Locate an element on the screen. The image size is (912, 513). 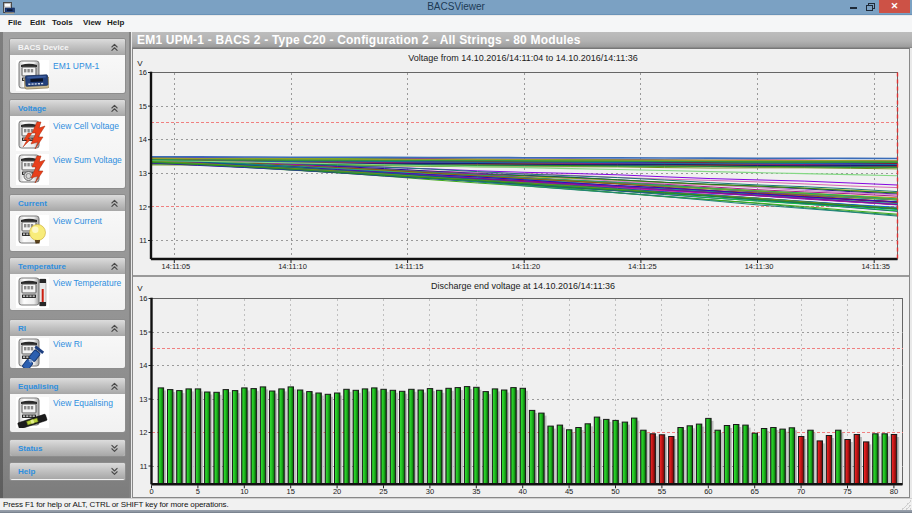
svg-text: 25 is located at coordinates (383, 492).